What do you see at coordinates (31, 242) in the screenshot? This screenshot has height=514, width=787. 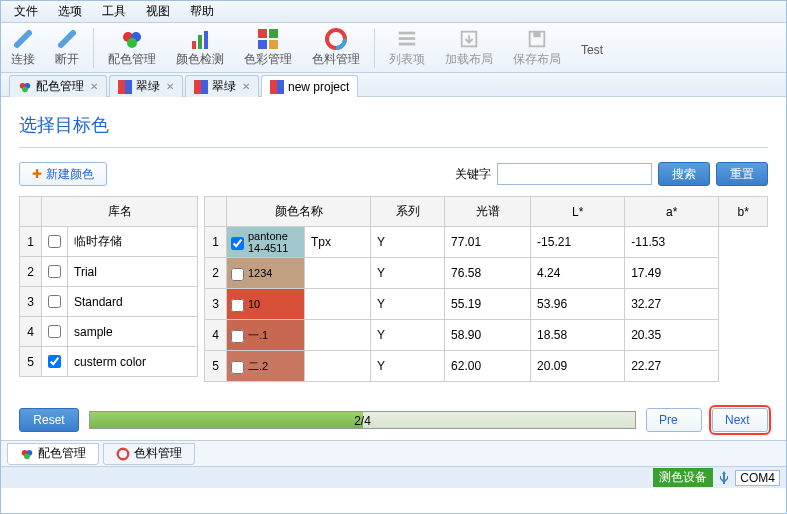 I see `row-number: 1` at bounding box center [31, 242].